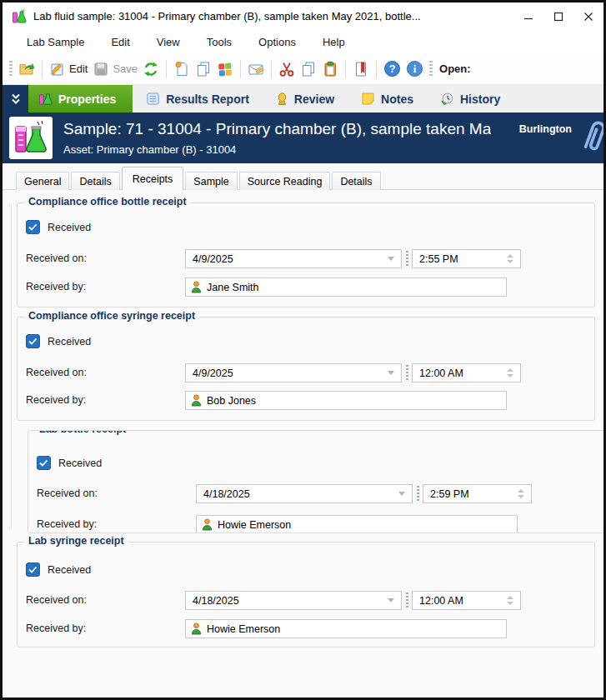 The height and width of the screenshot is (700, 606). What do you see at coordinates (56, 287) in the screenshot?
I see `received-by-label: Received by:` at bounding box center [56, 287].